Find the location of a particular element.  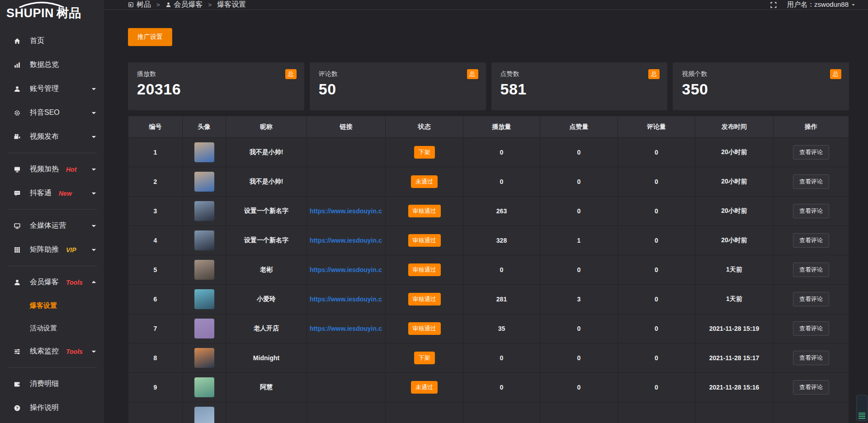

breadcrumb-item-会员爆客: 会员爆客 is located at coordinates (184, 5).